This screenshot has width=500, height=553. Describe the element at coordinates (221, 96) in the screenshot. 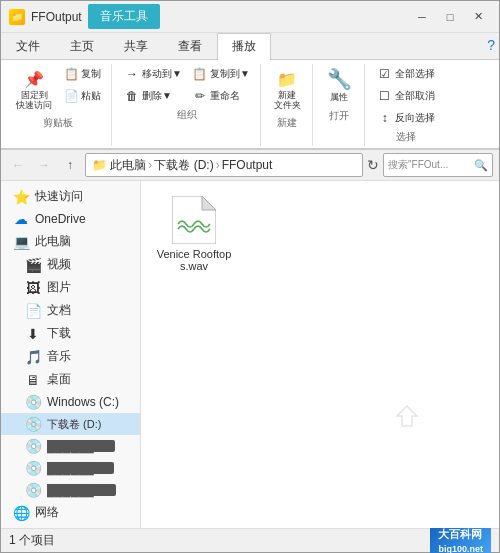

I see `rename-button: ✏ 重命名` at that location.